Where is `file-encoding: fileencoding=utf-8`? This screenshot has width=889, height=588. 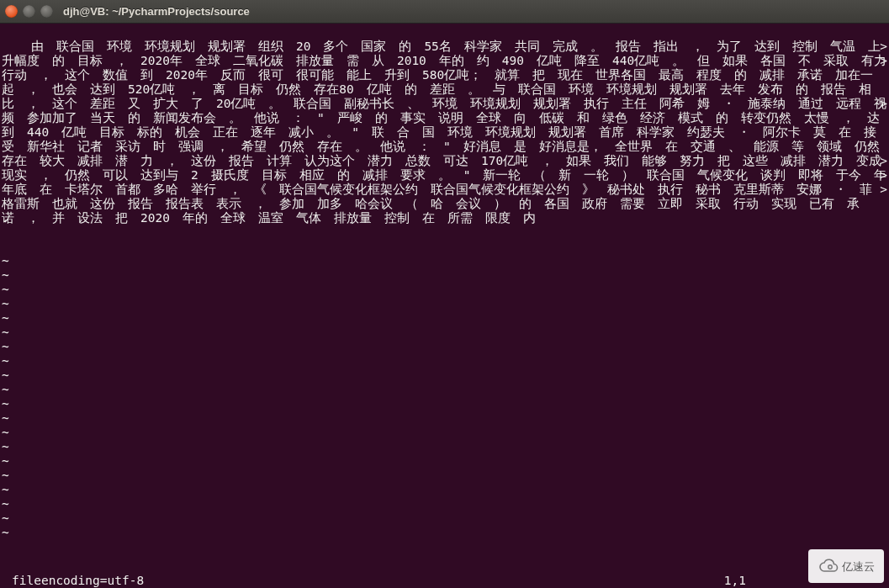 file-encoding: fileencoding=utf-8 is located at coordinates (77, 580).